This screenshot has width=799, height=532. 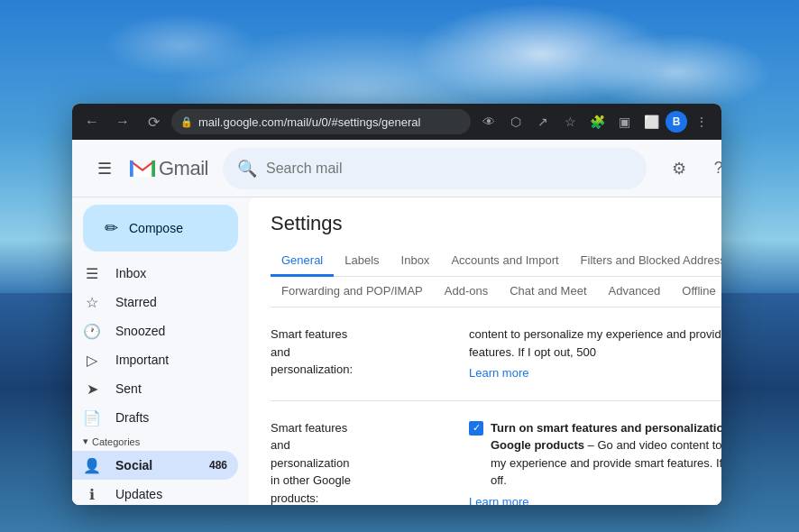 What do you see at coordinates (595, 500) in the screenshot?
I see `learn-more-link-2: Learn more` at bounding box center [595, 500].